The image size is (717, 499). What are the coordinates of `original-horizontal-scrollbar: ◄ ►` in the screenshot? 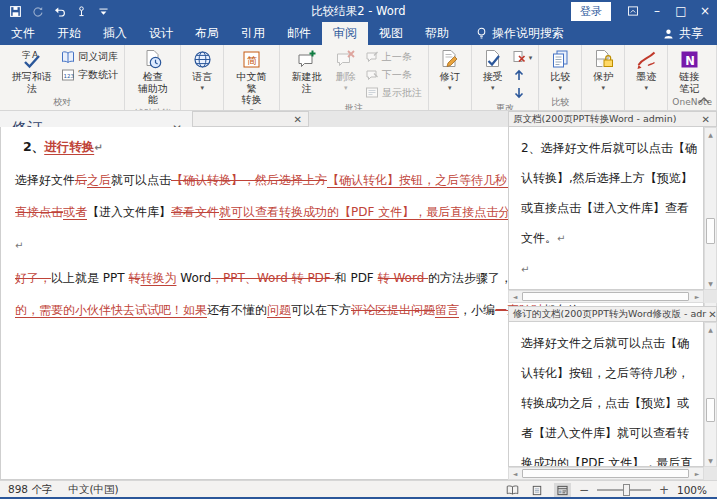 It's located at (606, 296).